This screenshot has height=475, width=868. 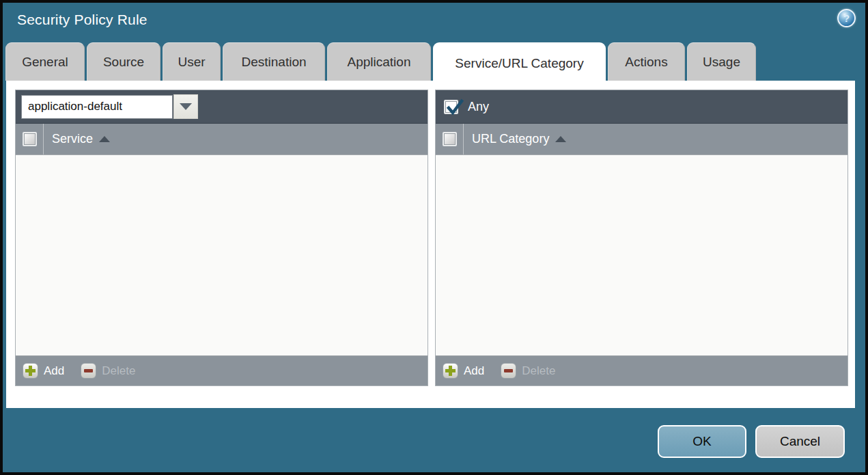 What do you see at coordinates (449, 139) in the screenshot?
I see `url-category-select-all-checkbox` at bounding box center [449, 139].